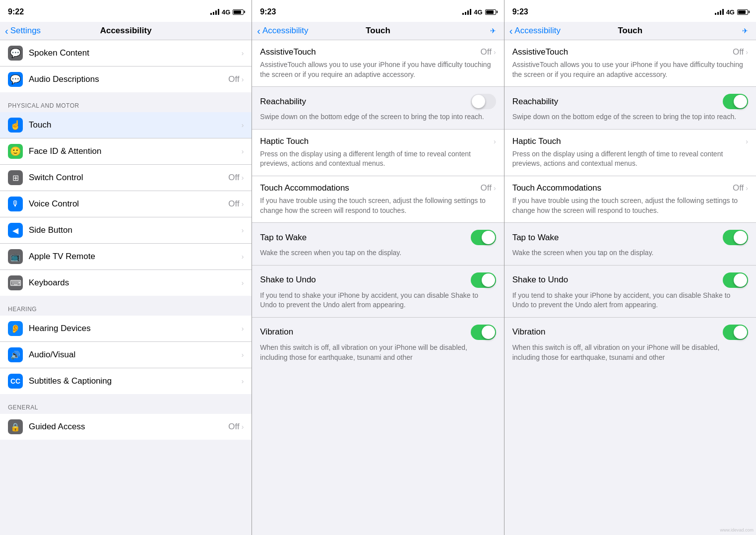 This screenshot has width=756, height=535. Describe the element at coordinates (378, 352) in the screenshot. I see `vibration-desc-1: When this switch is off, all vibration o…` at that location.